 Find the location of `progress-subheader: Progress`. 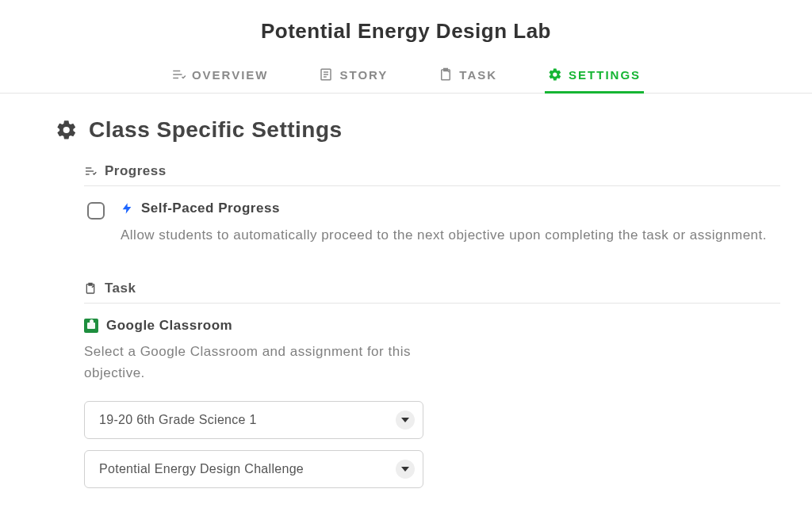

progress-subheader: Progress is located at coordinates (432, 174).